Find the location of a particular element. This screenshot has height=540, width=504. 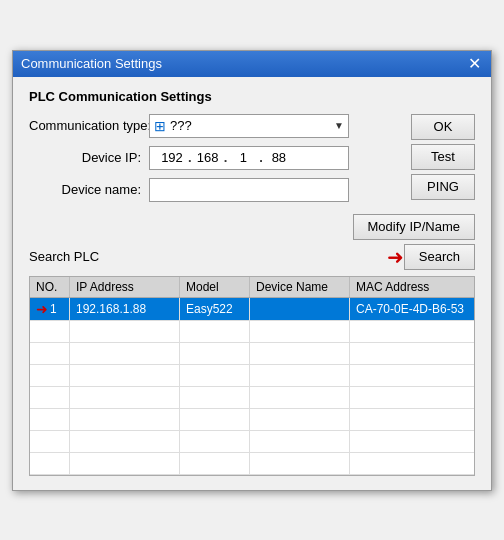

modify-row: Modify IP/Name is located at coordinates (252, 227).